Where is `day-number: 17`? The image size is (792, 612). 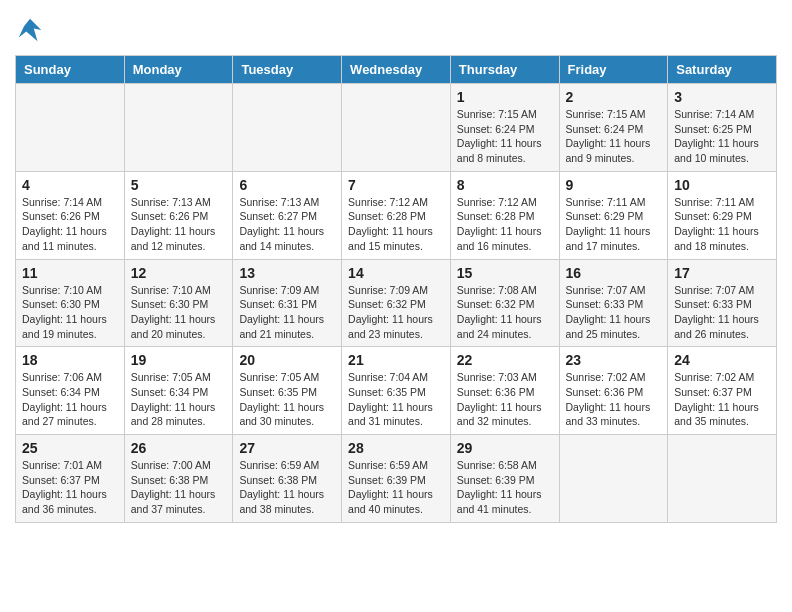 day-number: 17 is located at coordinates (722, 273).